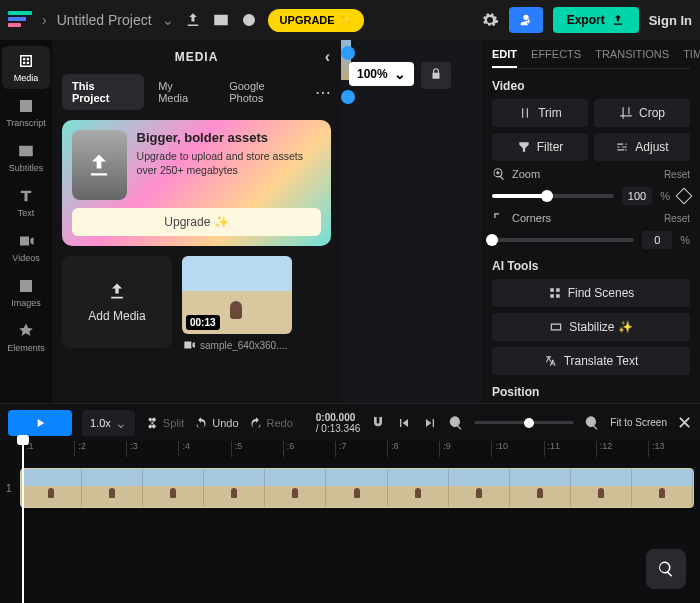 The width and height of the screenshot is (700, 603). Describe the element at coordinates (596, 20) in the screenshot. I see `export-button: Export` at that location.